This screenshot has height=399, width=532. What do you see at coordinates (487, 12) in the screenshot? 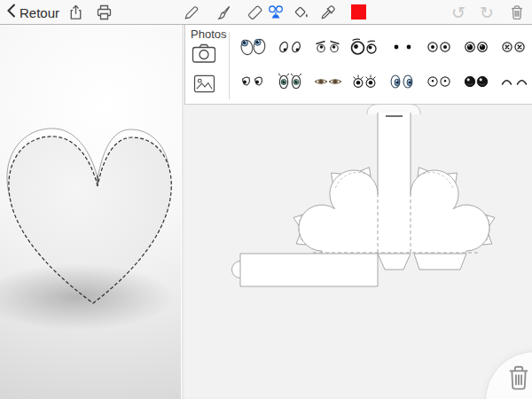
I see `redo-icon: ↻` at bounding box center [487, 12].